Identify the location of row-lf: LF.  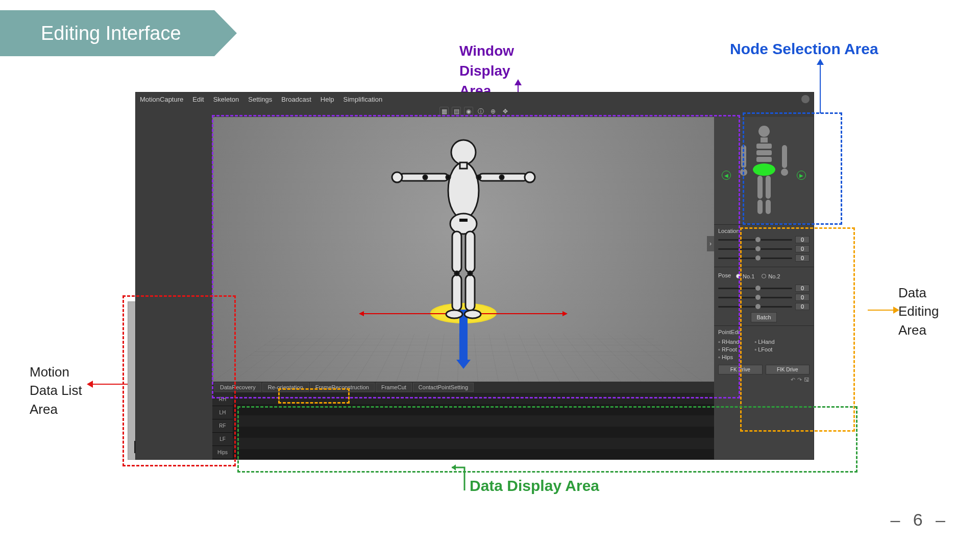
(223, 439).